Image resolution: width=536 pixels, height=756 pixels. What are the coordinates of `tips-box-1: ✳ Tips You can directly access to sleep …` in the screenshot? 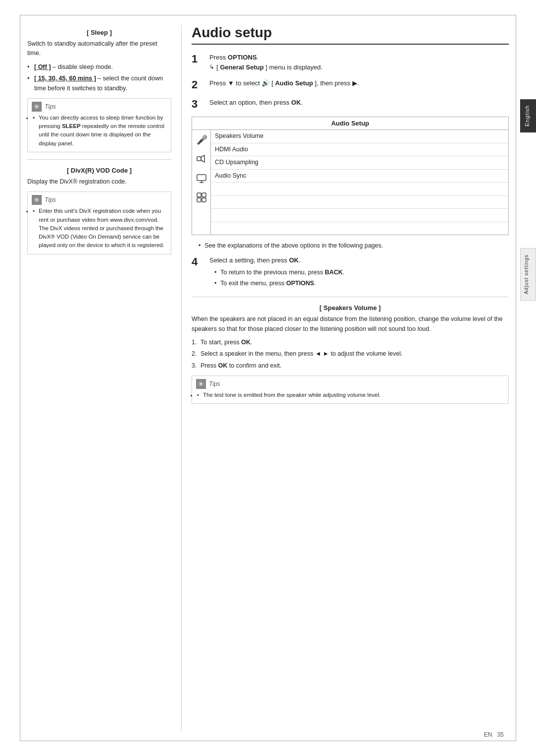 It's located at (99, 125).